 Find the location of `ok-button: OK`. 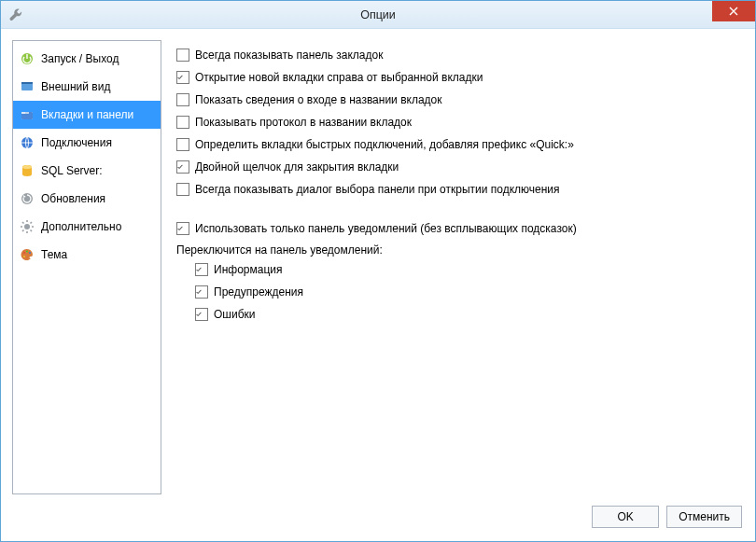

ok-button: OK is located at coordinates (625, 517).